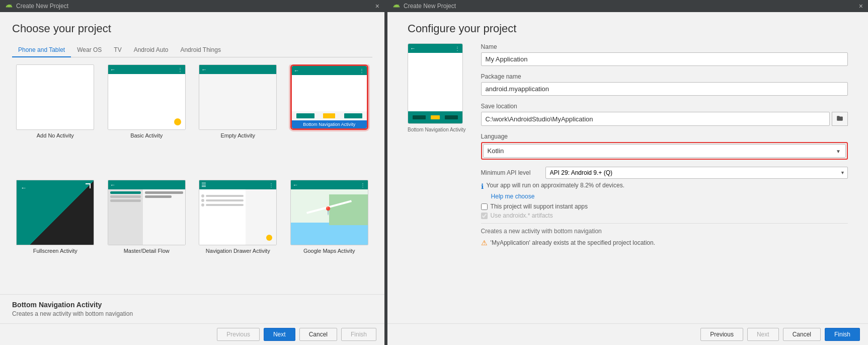  What do you see at coordinates (192, 305) in the screenshot?
I see `selected-activity-title: Bottom Navigation Activity` at bounding box center [192, 305].